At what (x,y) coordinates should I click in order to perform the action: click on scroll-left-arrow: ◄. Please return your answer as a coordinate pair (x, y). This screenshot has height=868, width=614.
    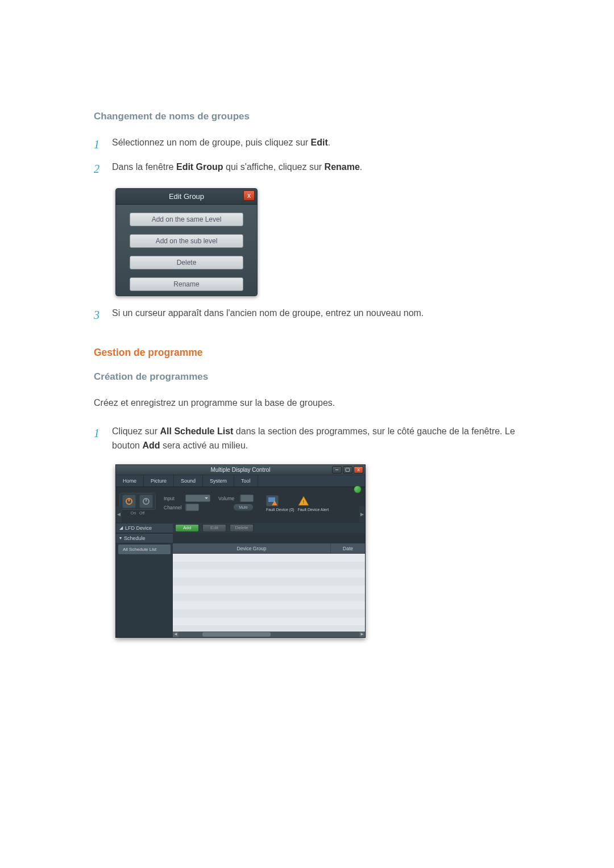
    Looking at the image, I should click on (176, 634).